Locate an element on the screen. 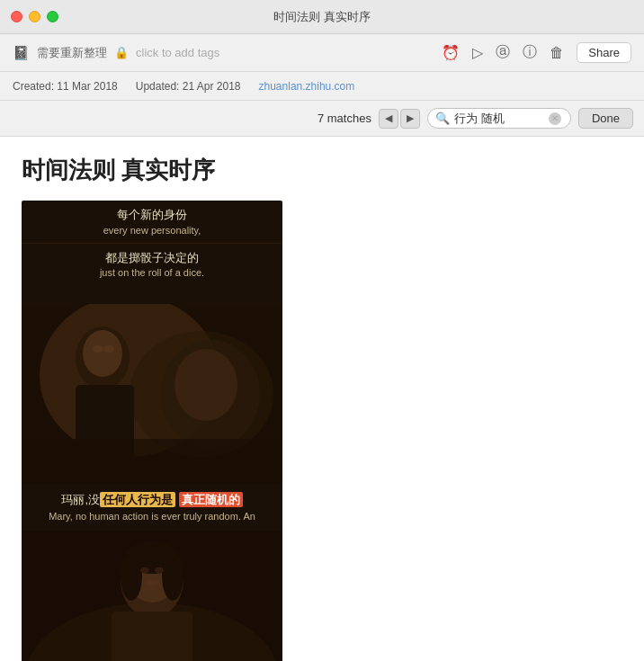 The image size is (644, 661). highlight-2: 真正随机的 is located at coordinates (210, 500).